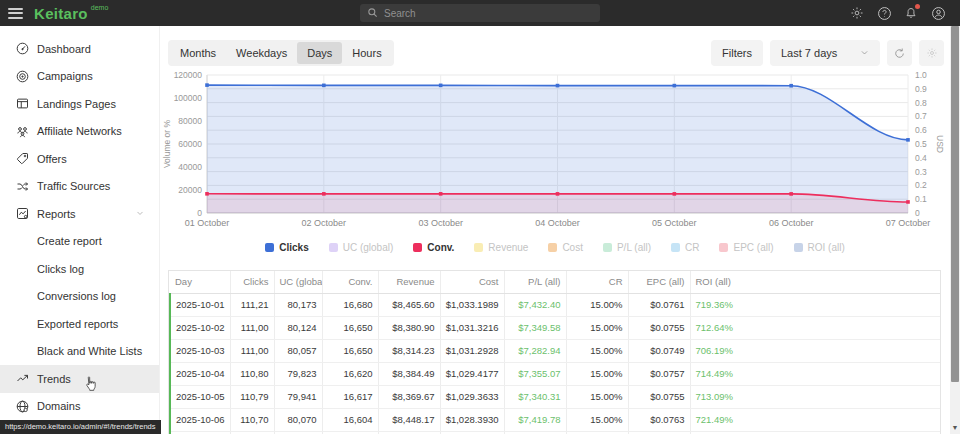  I want to click on sidebar-item-label: Exported reports, so click(78, 324).